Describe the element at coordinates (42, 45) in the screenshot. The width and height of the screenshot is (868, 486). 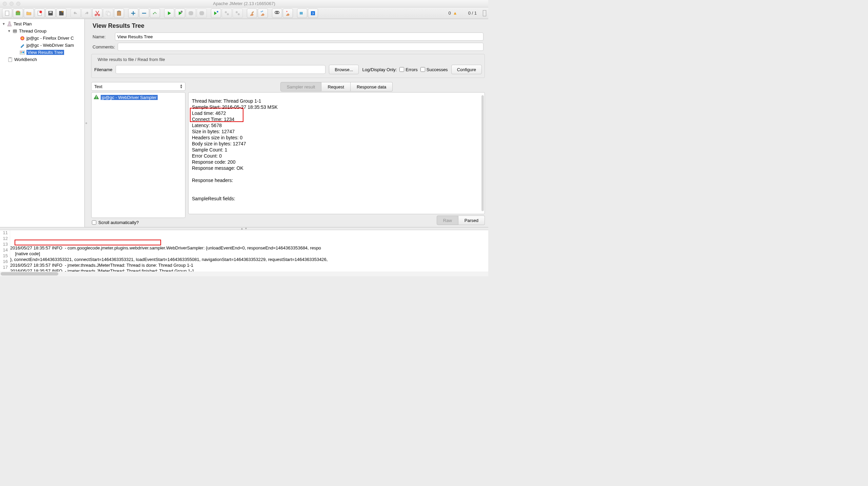
I see `tree-node-webdriver-sampler: jp@gc - WebDriver Sam` at that location.